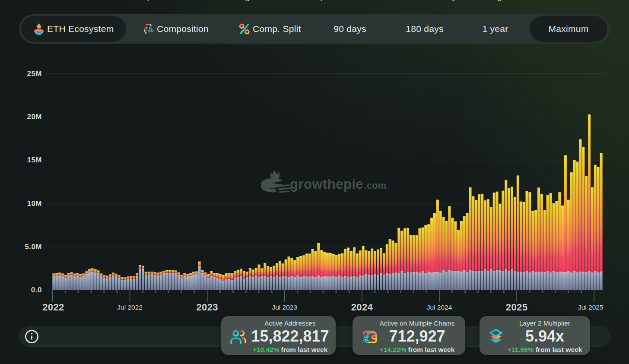 The height and width of the screenshot is (364, 629). What do you see at coordinates (591, 307) in the screenshot?
I see `svg-text: Jul 2025` at bounding box center [591, 307].